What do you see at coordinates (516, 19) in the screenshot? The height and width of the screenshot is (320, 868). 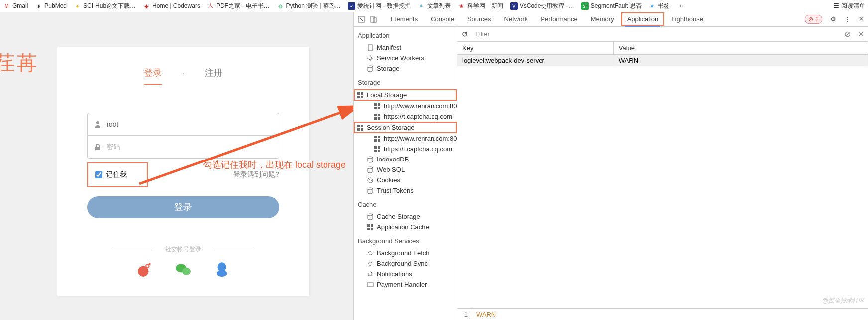 I see `devtools-tab-network: Network` at bounding box center [516, 19].